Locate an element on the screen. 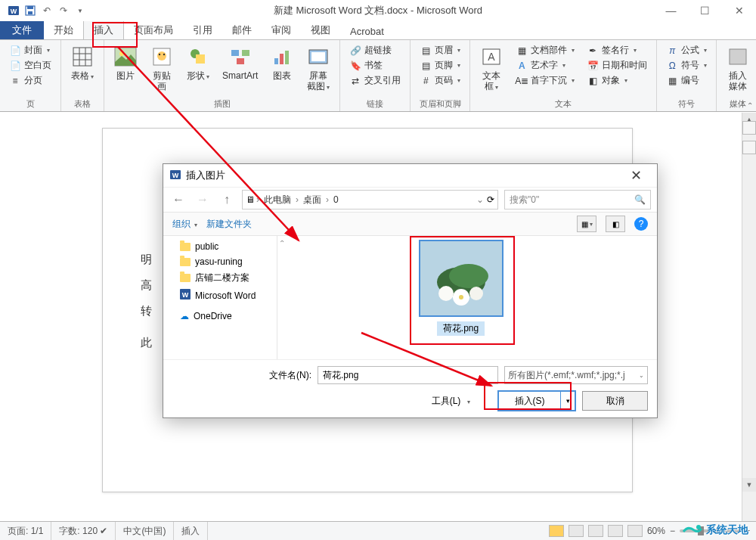  screenshot-button: 屏幕截图▾ is located at coordinates (318, 68).